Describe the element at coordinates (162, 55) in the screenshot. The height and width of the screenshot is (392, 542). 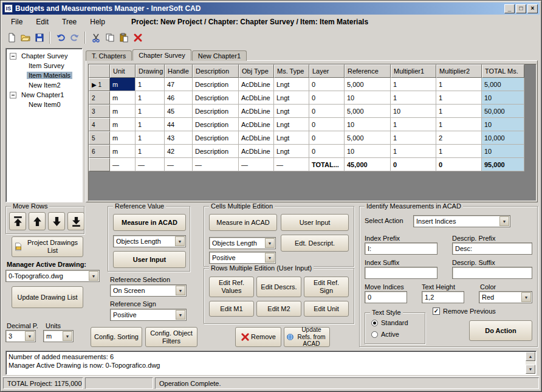
I see `tab-chapter-survey: Chapter Survey` at that location.